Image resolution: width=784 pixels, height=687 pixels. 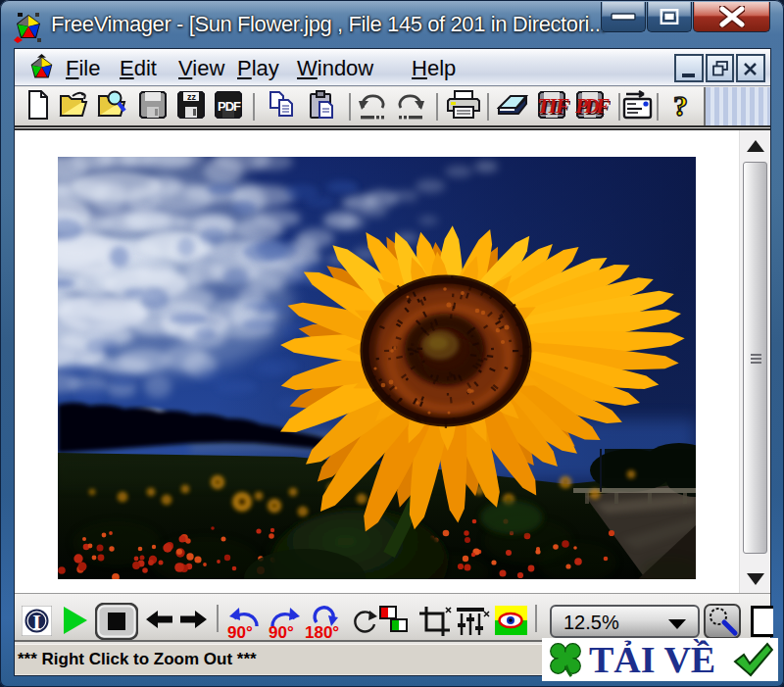 I want to click on svg-text: I, so click(x=37, y=621).